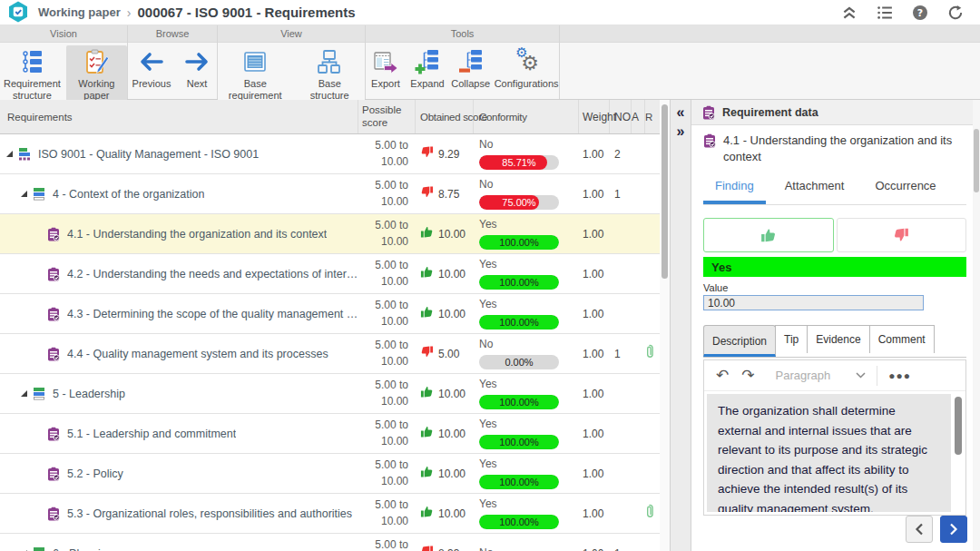  Describe the element at coordinates (427, 69) in the screenshot. I see `expand-button: Expand` at that location.